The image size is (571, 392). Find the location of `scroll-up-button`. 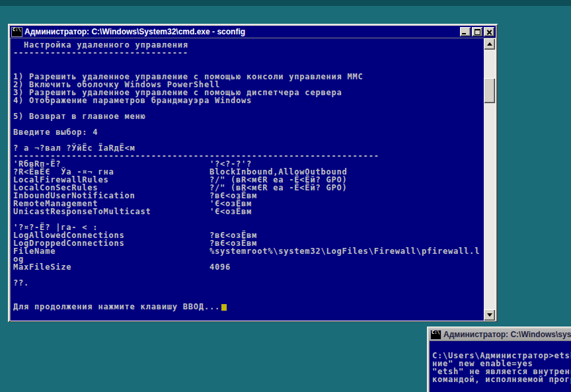

scroll-up-button is located at coordinates (489, 44).